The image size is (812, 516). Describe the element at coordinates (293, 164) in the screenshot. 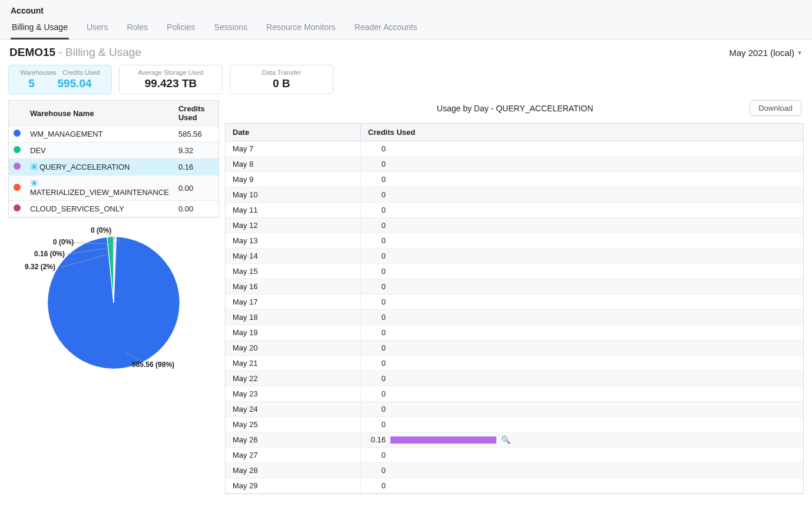

I see `usage-date: May 8` at that location.